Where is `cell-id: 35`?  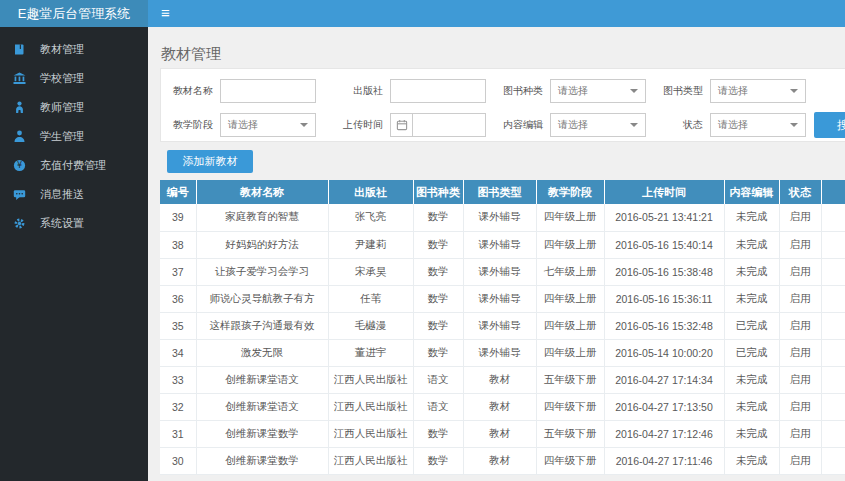 cell-id: 35 is located at coordinates (178, 326).